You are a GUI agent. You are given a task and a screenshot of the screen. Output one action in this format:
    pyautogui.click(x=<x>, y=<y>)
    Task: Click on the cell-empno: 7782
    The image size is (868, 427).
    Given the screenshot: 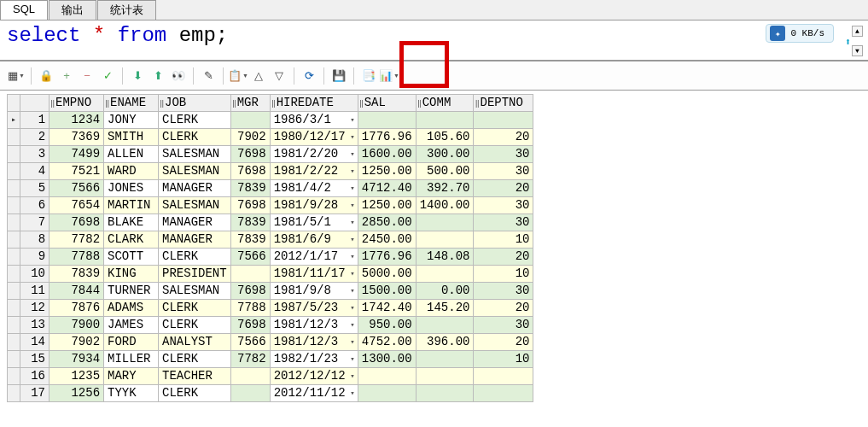 What is the action you would take?
    pyautogui.click(x=77, y=240)
    